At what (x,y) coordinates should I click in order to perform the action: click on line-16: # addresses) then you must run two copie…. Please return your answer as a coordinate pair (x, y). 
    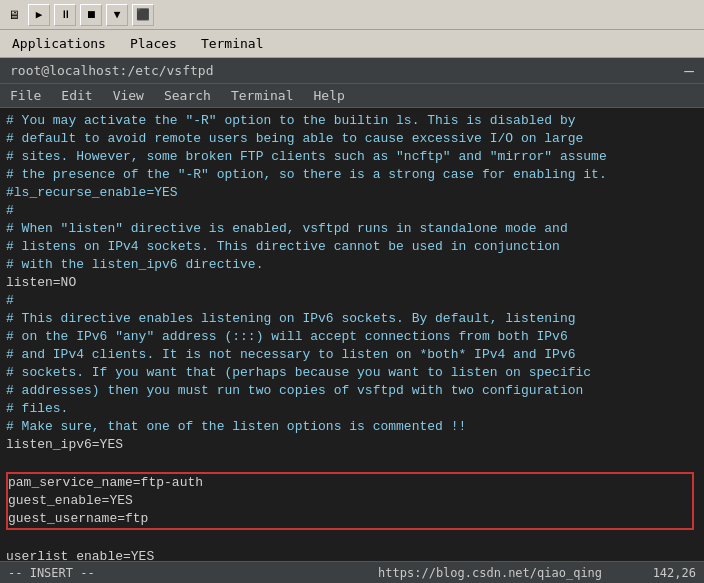
    Looking at the image, I should click on (352, 391).